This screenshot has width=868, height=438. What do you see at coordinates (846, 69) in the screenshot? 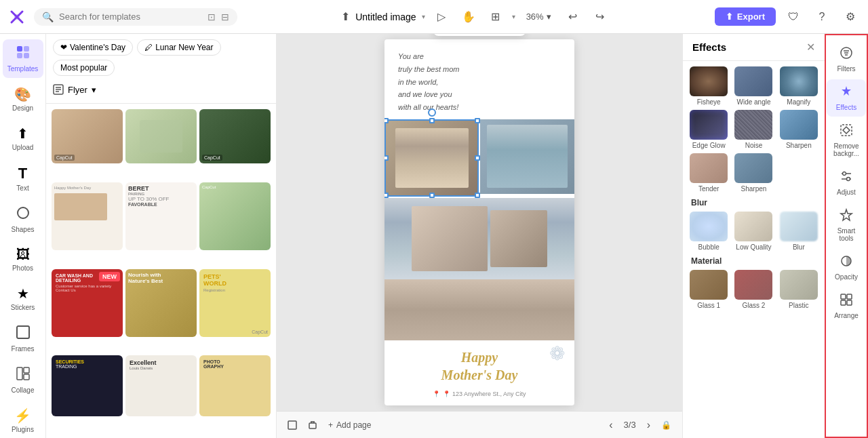
I see `filters-label: Filters` at bounding box center [846, 69].